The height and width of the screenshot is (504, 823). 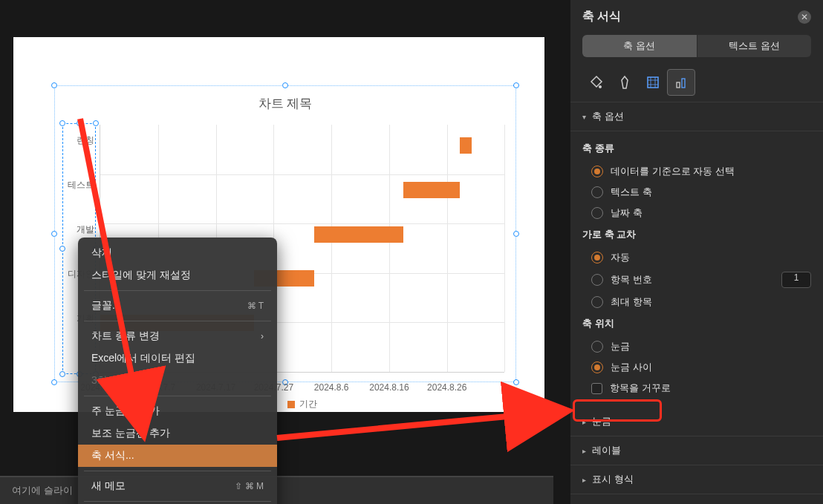 What do you see at coordinates (697, 235) in the screenshot?
I see `group-horiz-intersect: 가로 축 교차` at bounding box center [697, 235].